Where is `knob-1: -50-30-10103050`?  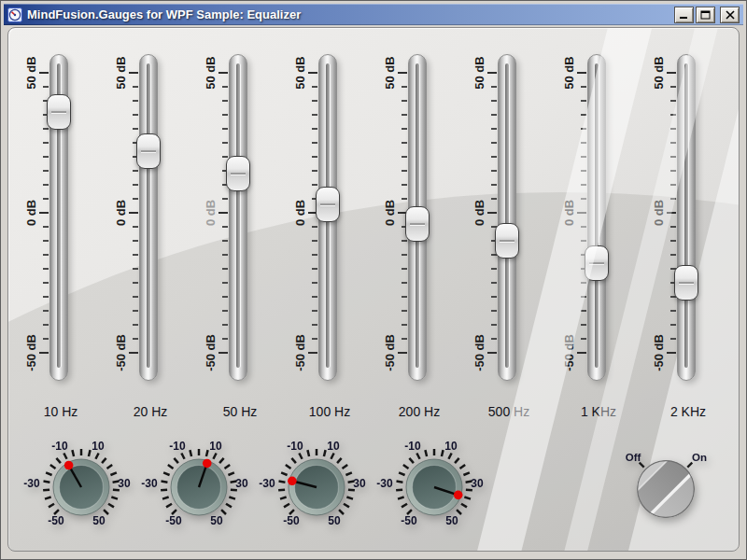
knob-1: -50-30-10103050 is located at coordinates (81, 487).